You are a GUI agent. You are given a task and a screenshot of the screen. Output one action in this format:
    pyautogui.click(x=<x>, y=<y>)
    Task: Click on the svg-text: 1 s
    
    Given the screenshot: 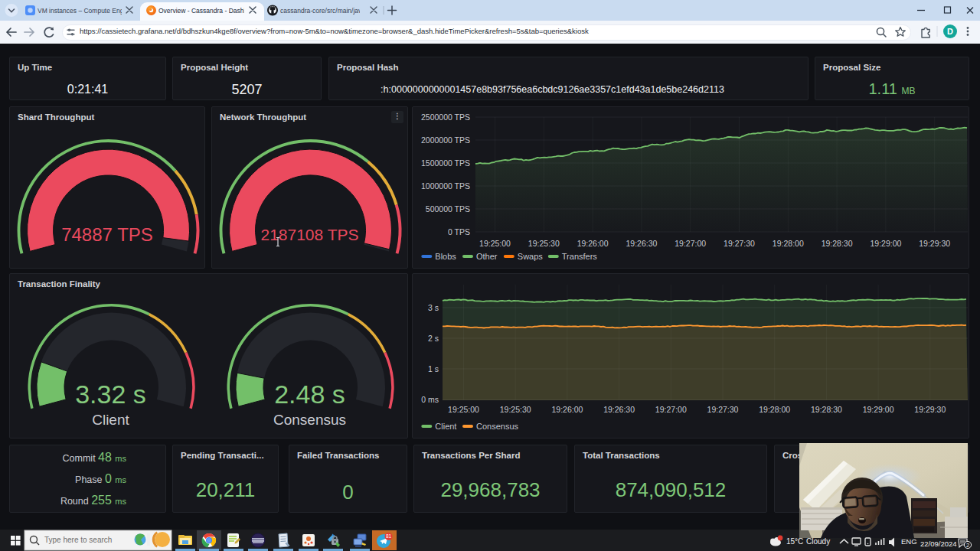 What is the action you would take?
    pyautogui.click(x=433, y=369)
    